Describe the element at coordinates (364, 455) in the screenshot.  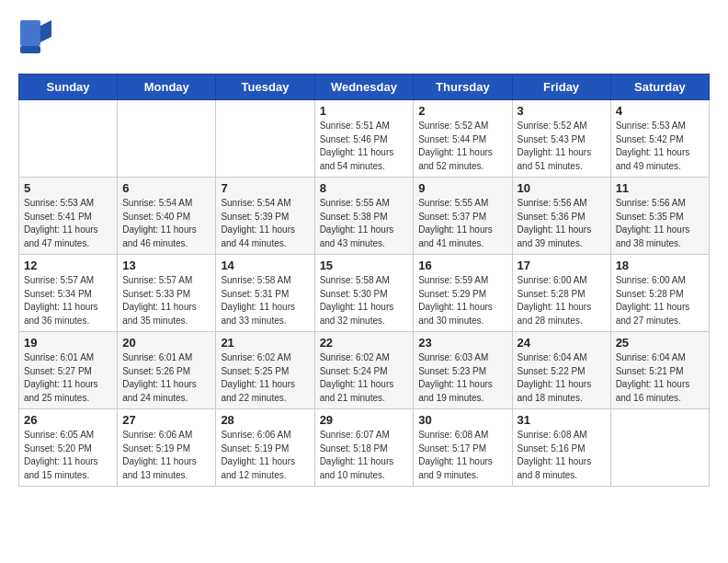
I see `day-info: Sunrise: 6:07 AMSunset: 5:18 PMDaylight:…` at that location.